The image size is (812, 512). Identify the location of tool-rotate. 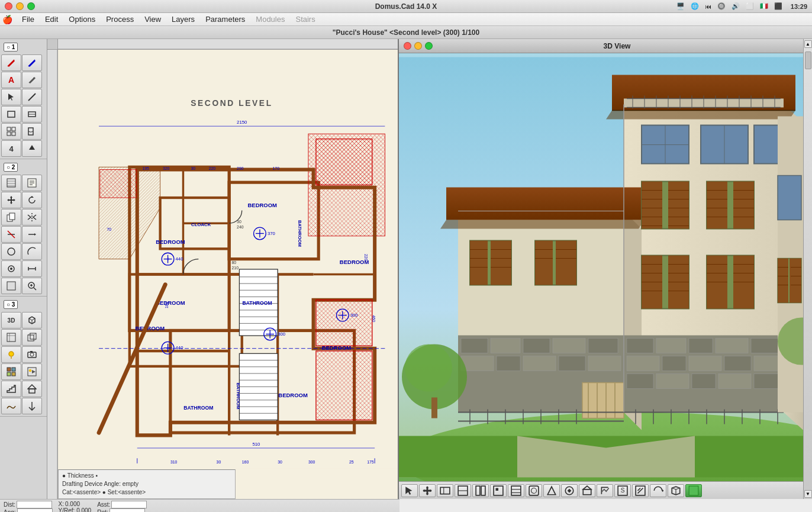
(32, 200).